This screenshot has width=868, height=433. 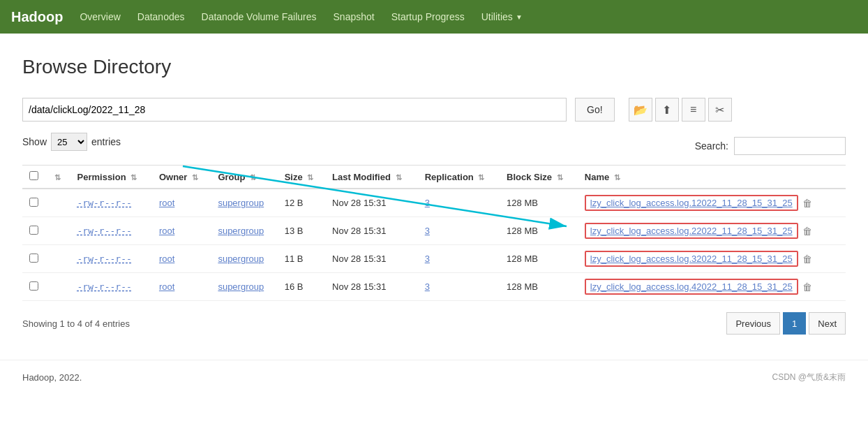 I want to click on row-name-cell: lzy_click_log_access.log.32022_11_28_15_…, so click(x=712, y=259).